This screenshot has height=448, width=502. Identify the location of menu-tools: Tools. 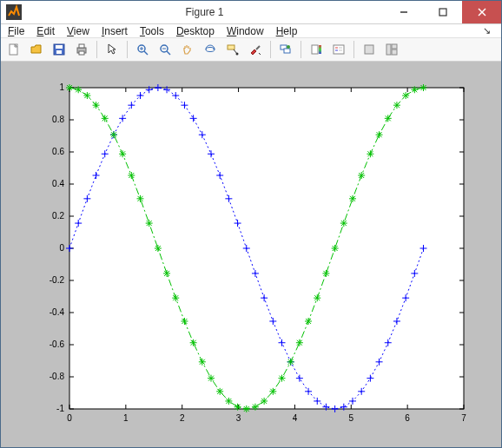
(152, 31).